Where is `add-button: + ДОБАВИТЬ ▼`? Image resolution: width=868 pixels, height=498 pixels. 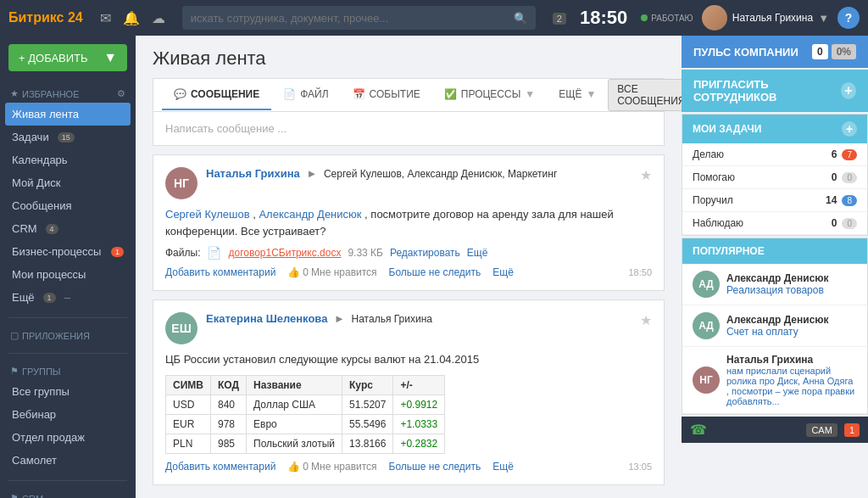
add-button: + ДОБАВИТЬ ▼ is located at coordinates (68, 58).